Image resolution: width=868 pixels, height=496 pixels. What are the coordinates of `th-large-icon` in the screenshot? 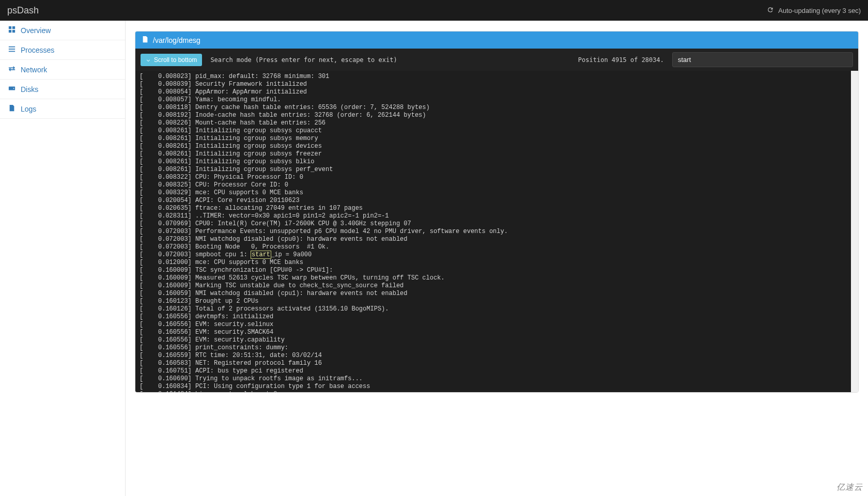 It's located at (12, 30).